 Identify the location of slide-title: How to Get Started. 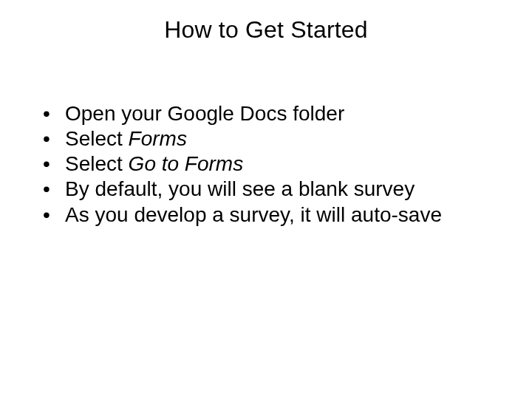
(266, 30).